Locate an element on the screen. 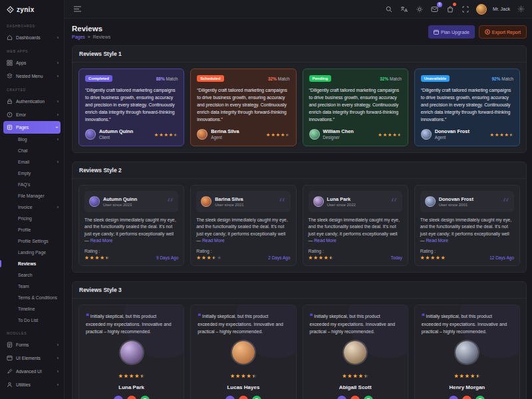  translate-icon is located at coordinates (404, 9).